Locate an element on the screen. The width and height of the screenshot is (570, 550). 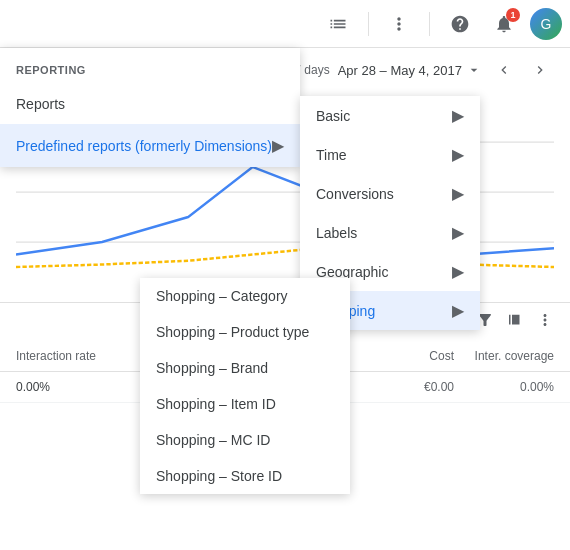
more-options-button is located at coordinates (399, 24).